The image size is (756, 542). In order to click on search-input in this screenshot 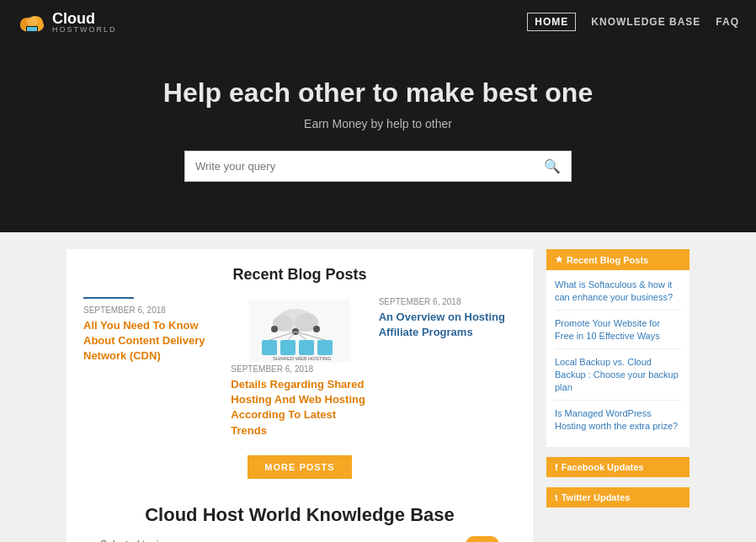, I will do `click(370, 167)`.